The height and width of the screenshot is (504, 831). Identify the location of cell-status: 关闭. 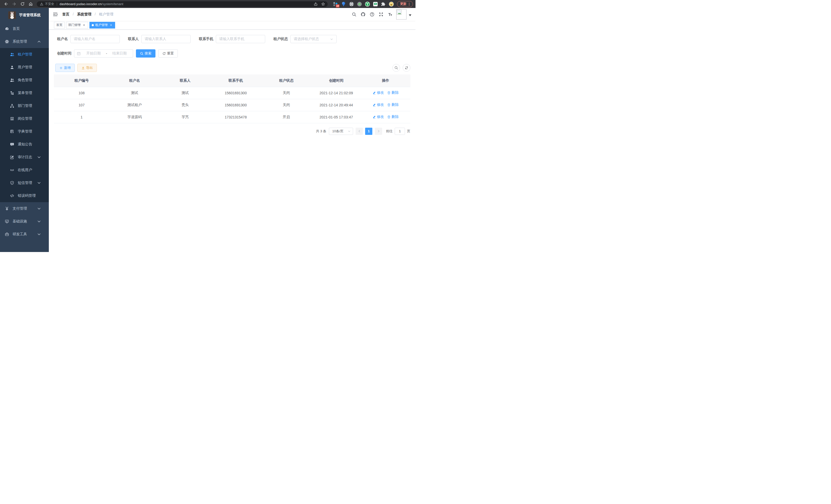
(286, 93).